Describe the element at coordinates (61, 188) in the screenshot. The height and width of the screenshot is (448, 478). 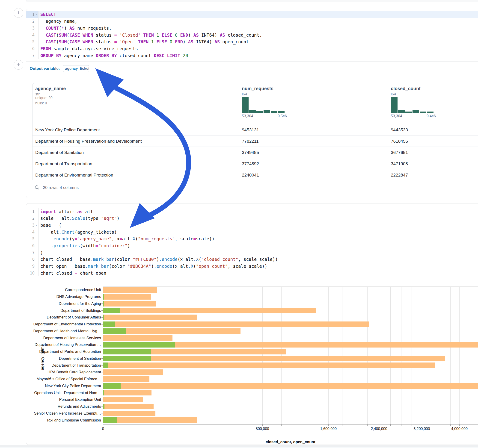
I see `row-column-count: 20 rows, 4 columns` at that location.